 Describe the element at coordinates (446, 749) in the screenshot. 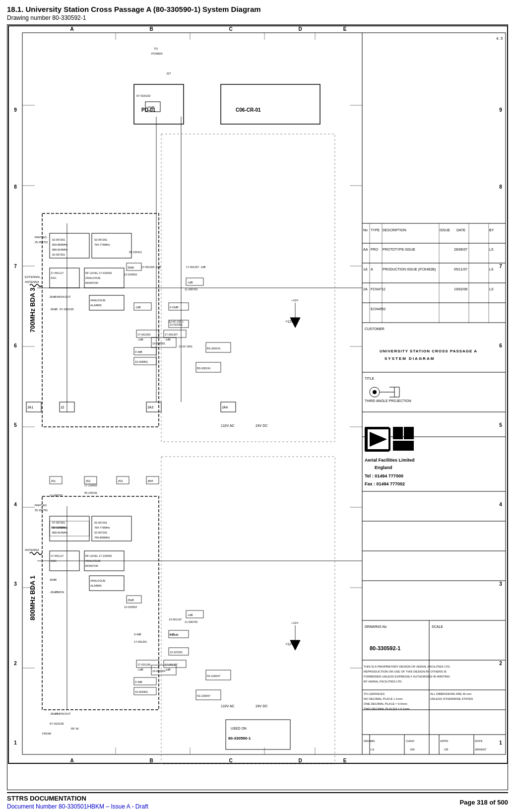

I see `svg-text: CB` at that location.